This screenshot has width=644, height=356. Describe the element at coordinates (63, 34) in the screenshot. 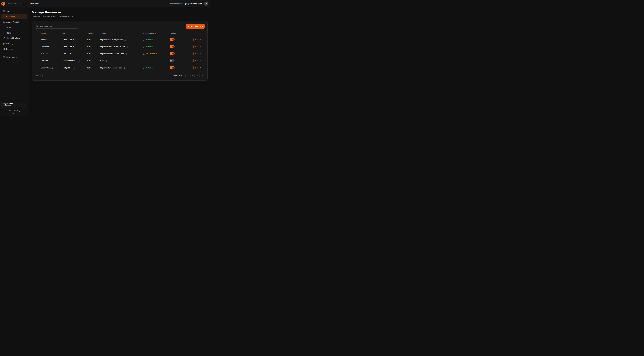

I see `column-header-site: Site` at that location.